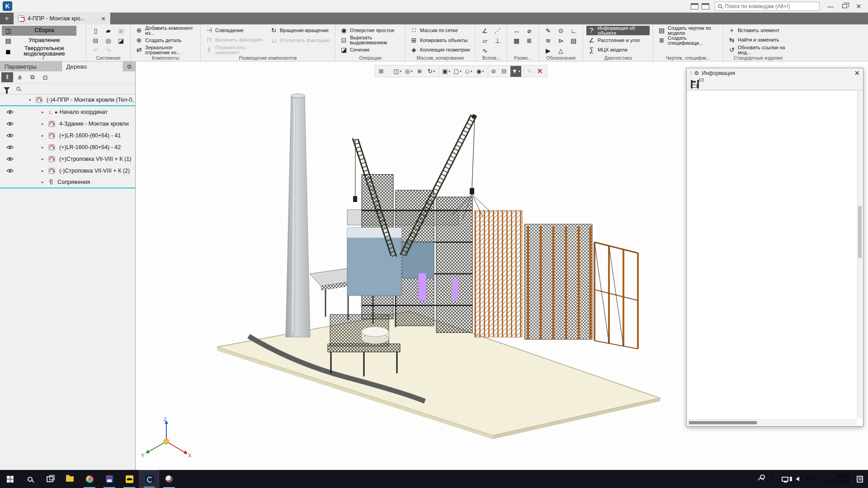  I want to click on tab-close-icon: ✕, so click(103, 19).